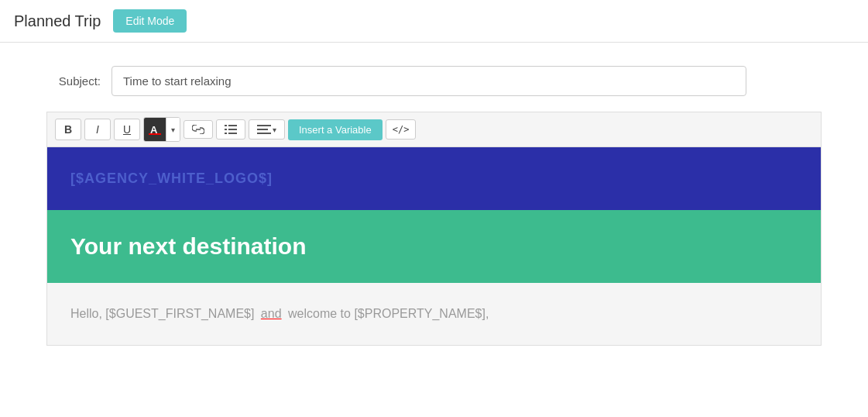 The width and height of the screenshot is (868, 417). What do you see at coordinates (155, 129) in the screenshot?
I see `font-color-icon: A` at bounding box center [155, 129].